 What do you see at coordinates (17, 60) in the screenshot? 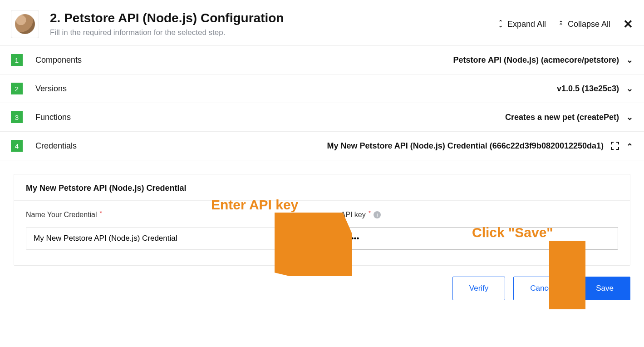
I see `step-number: 1` at bounding box center [17, 60].